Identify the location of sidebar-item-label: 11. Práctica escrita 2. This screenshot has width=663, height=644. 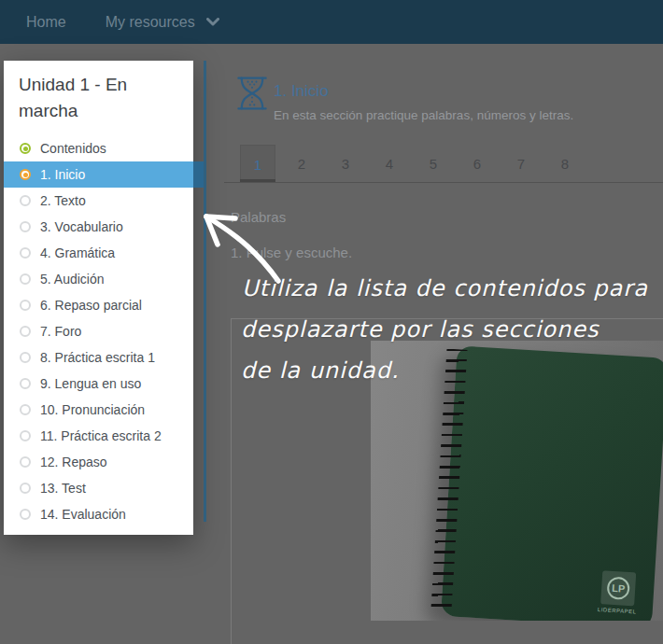
(101, 436).